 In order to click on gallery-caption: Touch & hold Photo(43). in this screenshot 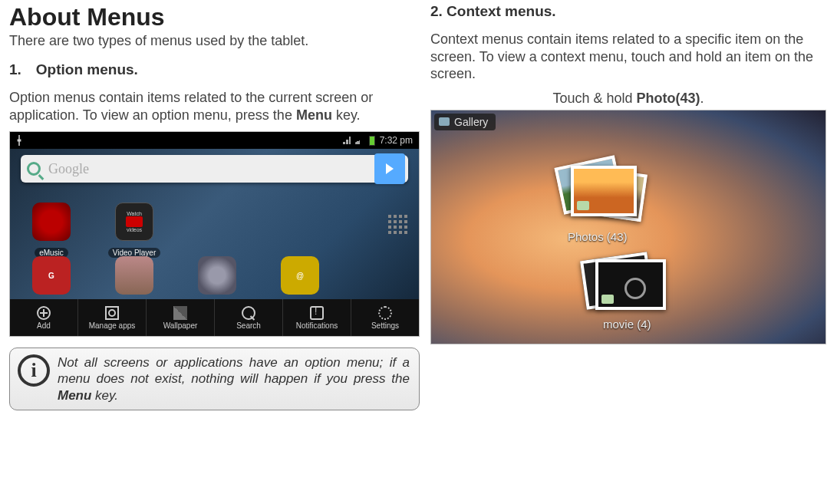, I will do `click(628, 98)`.